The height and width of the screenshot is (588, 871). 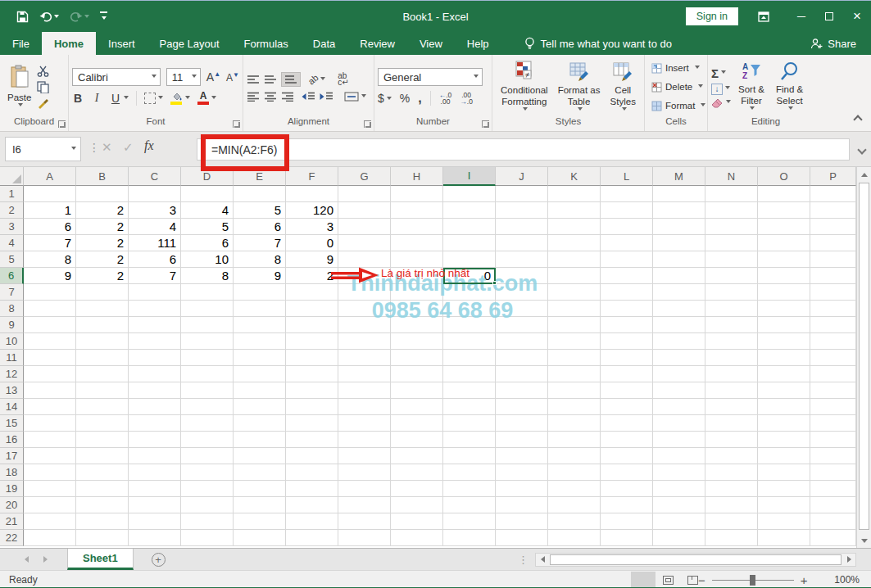 I want to click on row-header-17: 17, so click(x=11, y=456).